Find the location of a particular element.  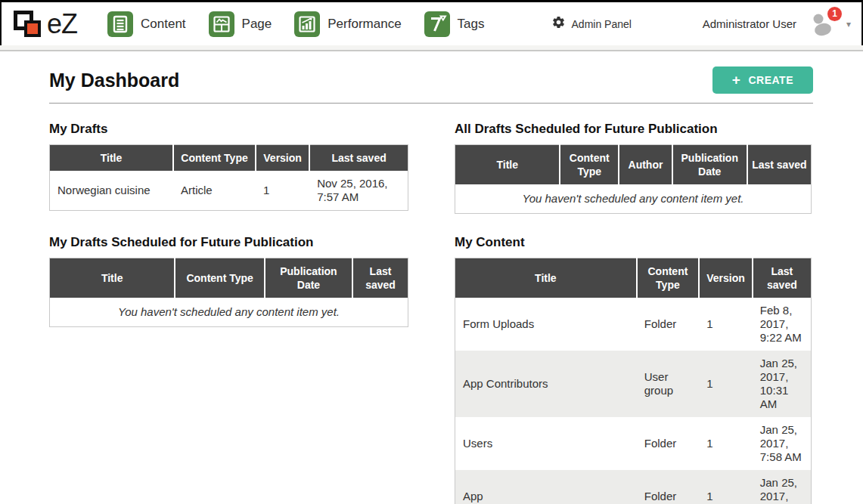

cell: Norwegian cuisine is located at coordinates (112, 190).